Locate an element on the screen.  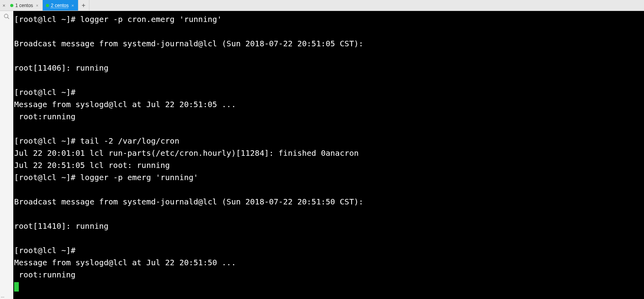
tab-2-centos: 2 centos × is located at coordinates (60, 5).